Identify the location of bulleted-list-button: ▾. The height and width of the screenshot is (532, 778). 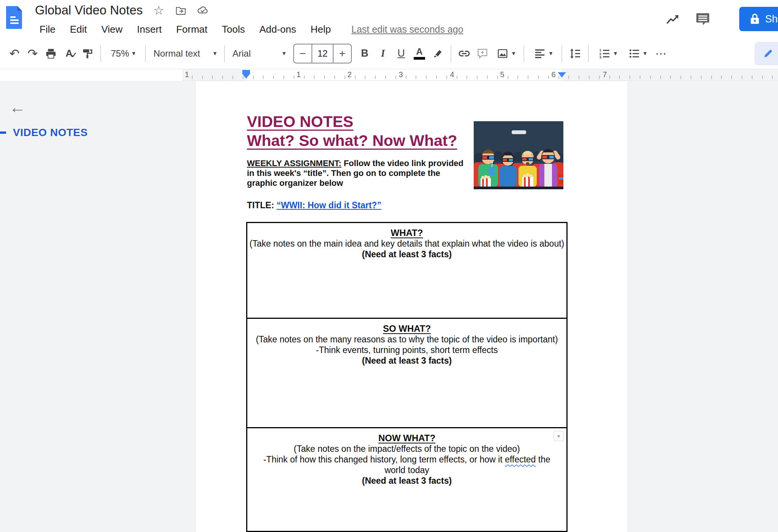
(637, 54).